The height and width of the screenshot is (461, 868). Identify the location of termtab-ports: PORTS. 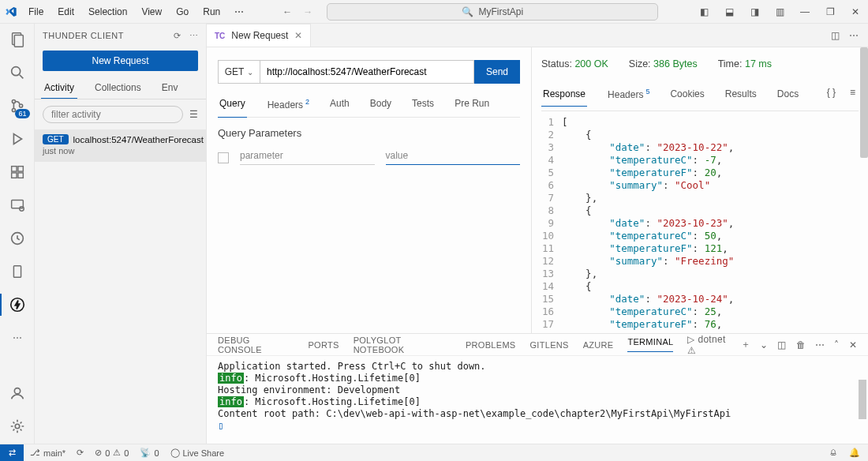
(324, 345).